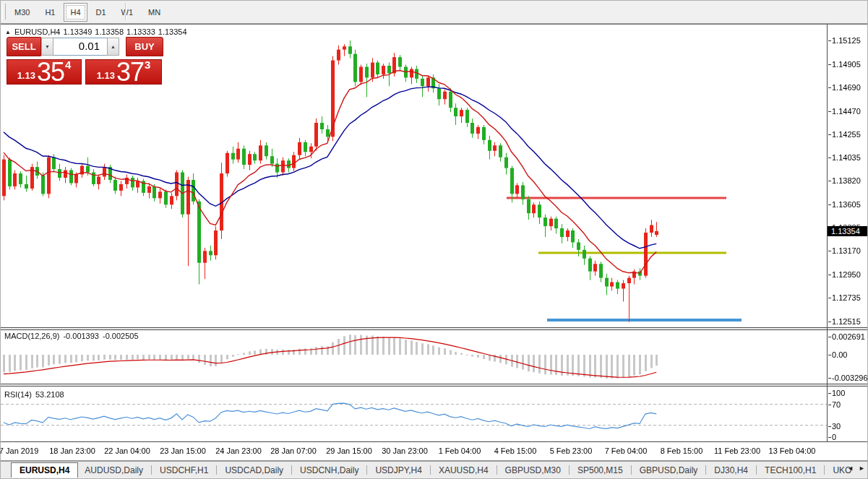  I want to click on price-axis-label: 1.14690, so click(846, 87).